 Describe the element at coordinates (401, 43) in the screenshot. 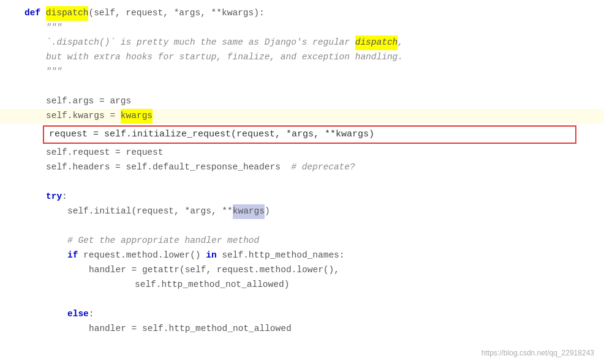

I see `doc-comma: ,` at that location.